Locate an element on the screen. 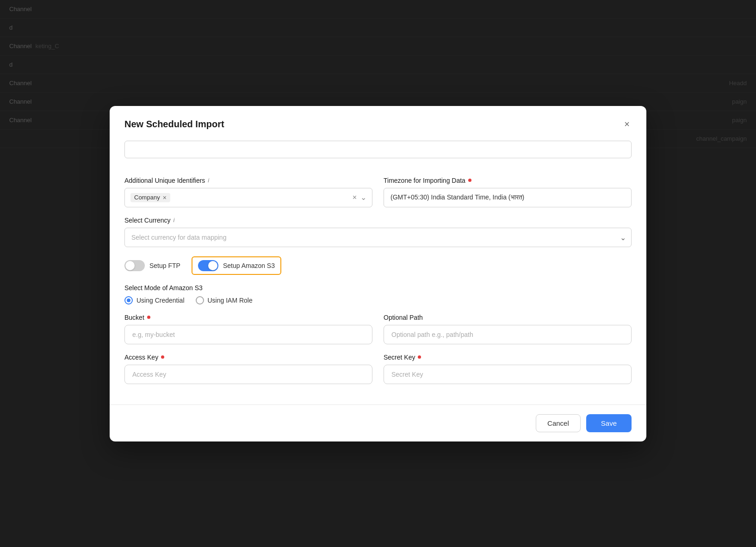 This screenshot has height=547, width=756. radio-iam-btn is located at coordinates (200, 300).